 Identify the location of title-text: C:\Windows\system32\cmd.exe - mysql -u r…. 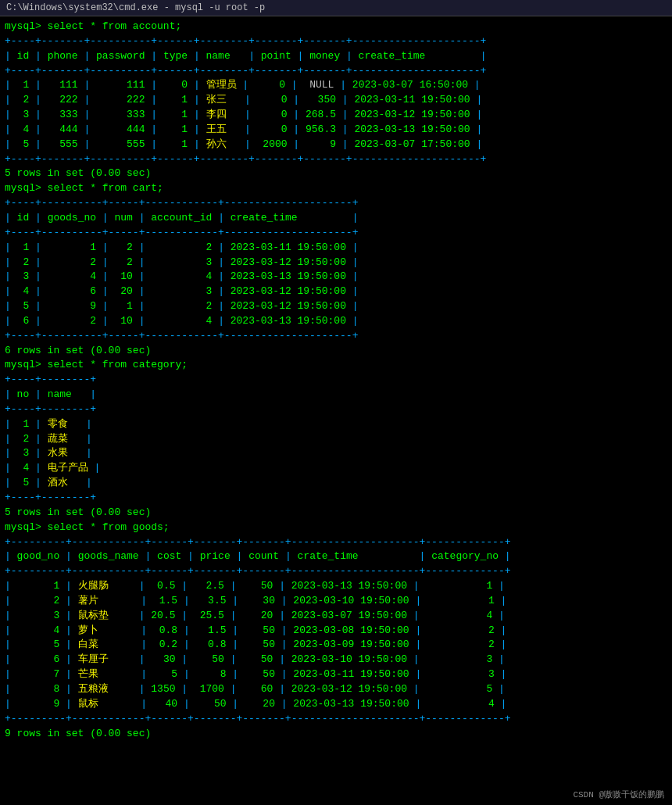
(136, 8).